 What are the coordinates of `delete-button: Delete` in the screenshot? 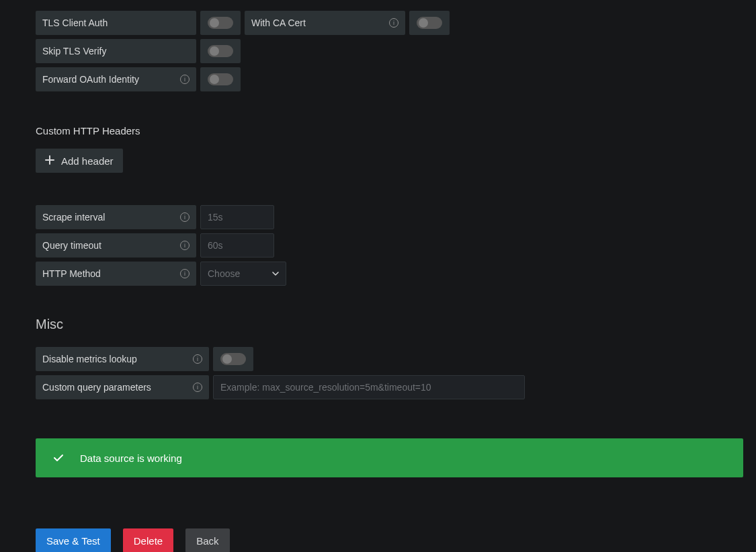 It's located at (148, 541).